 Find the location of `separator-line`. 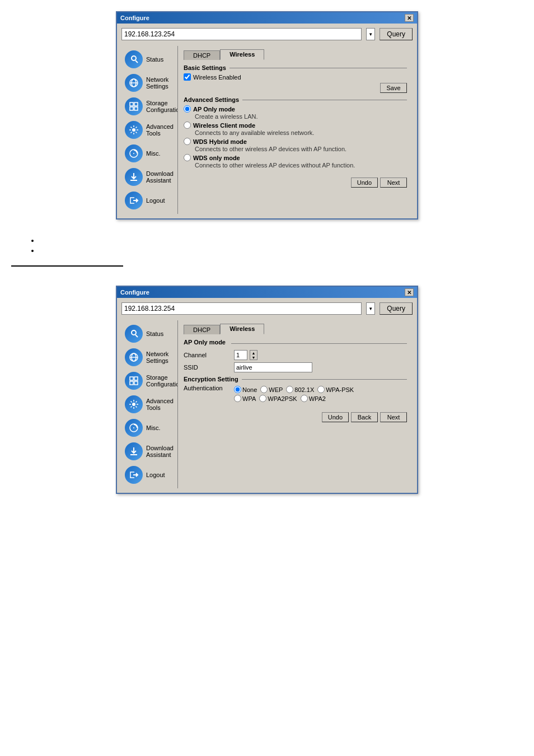

separator-line is located at coordinates (67, 266).